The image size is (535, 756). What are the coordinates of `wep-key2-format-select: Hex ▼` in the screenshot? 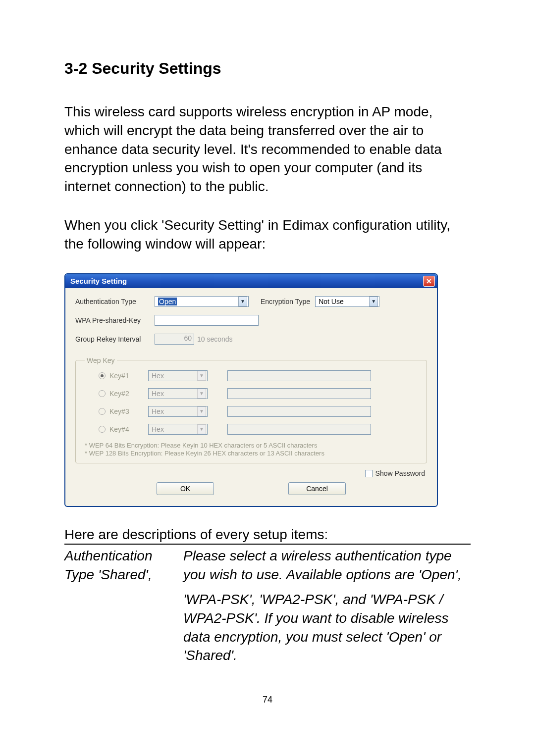 It's located at (178, 394).